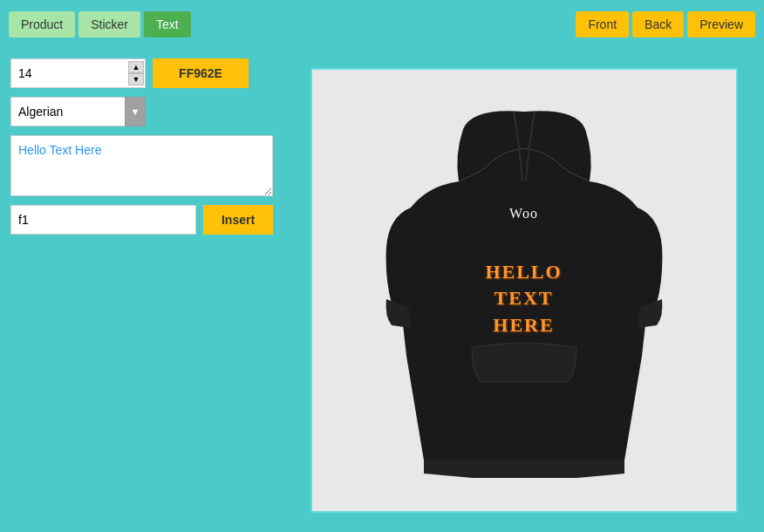 Image resolution: width=764 pixels, height=532 pixels. Describe the element at coordinates (602, 24) in the screenshot. I see `tab-front: Front` at that location.